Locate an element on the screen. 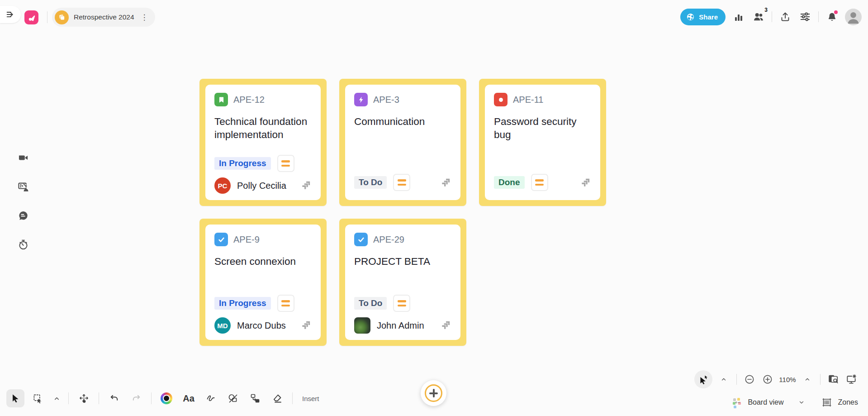 This screenshot has width=868, height=416. expand-sidebar-icon is located at coordinates (10, 14).